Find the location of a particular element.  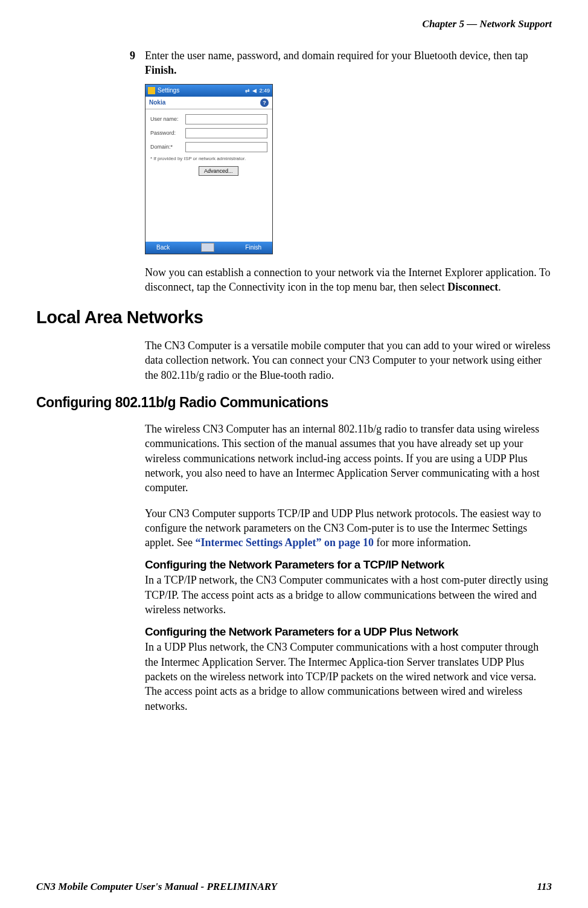

advanced-button-container: Advanced... is located at coordinates (233, 171).